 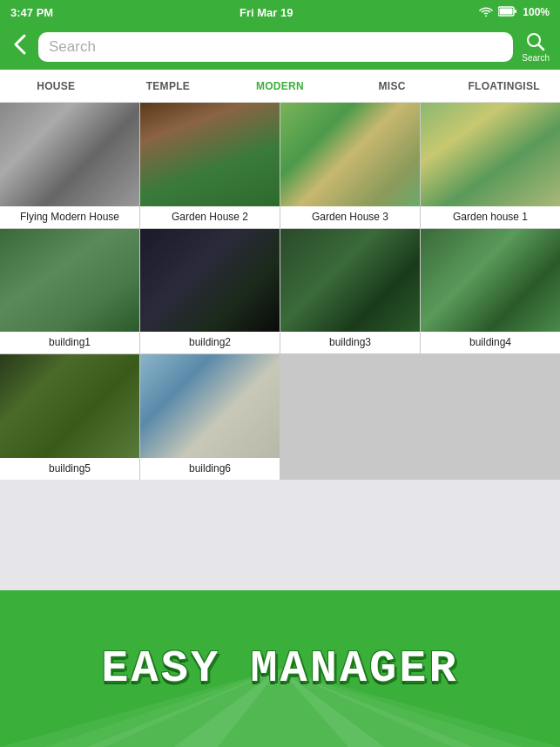 I want to click on grid-item-building4: building4, so click(x=490, y=292).